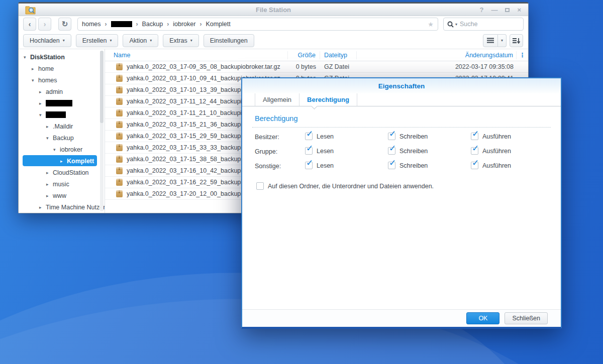 Image resolution: width=603 pixels, height=364 pixels. What do you see at coordinates (519, 10) in the screenshot?
I see `close-button: ×` at bounding box center [519, 10].